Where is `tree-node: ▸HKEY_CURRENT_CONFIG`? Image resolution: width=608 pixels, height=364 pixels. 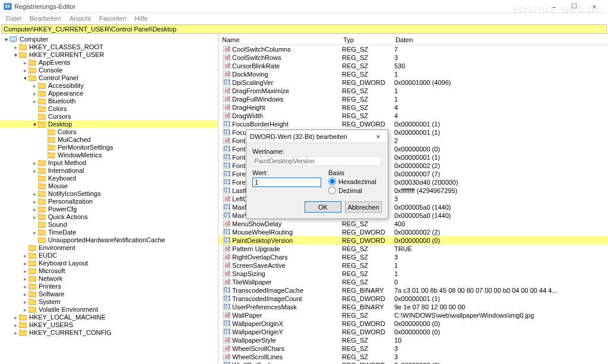
tree-node: ▸HKEY_CURRENT_CONFIG is located at coordinates (109, 333).